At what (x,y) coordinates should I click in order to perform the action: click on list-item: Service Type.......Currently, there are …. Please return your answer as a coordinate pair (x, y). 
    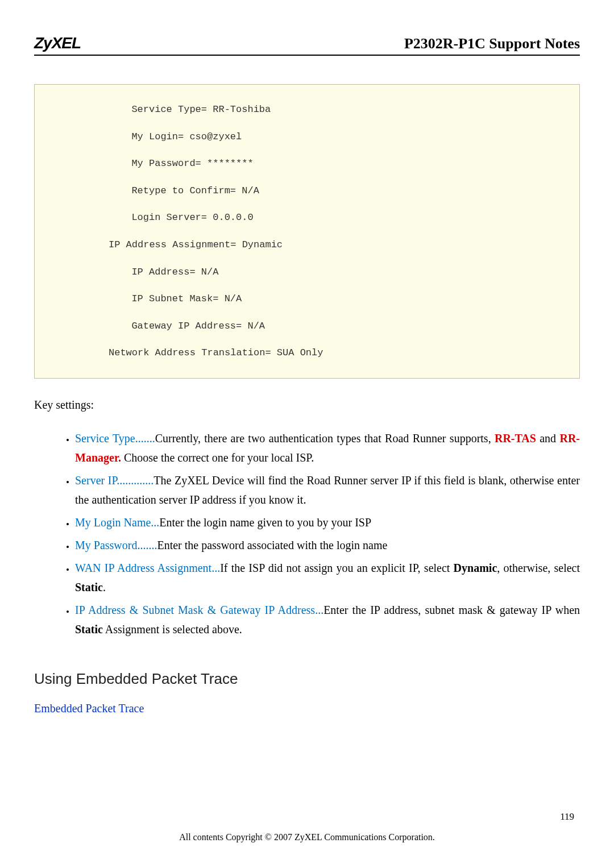
    Looking at the image, I should click on (327, 448).